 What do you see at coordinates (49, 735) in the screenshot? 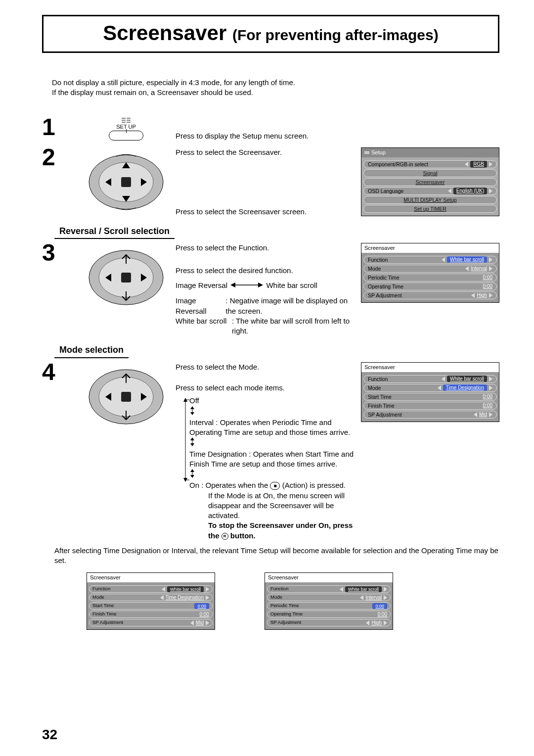
I see `page-number: 32` at bounding box center [49, 735].